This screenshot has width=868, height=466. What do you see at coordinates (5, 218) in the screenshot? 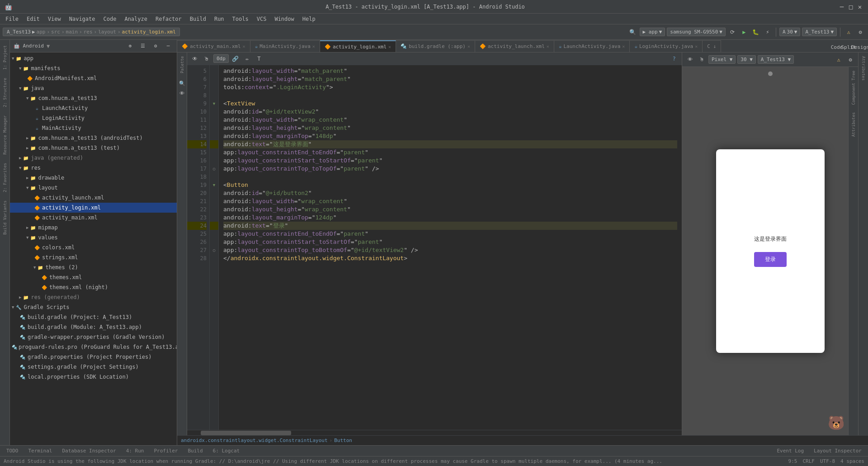
I see `buildvariants-tab: Build Variants` at bounding box center [5, 218].